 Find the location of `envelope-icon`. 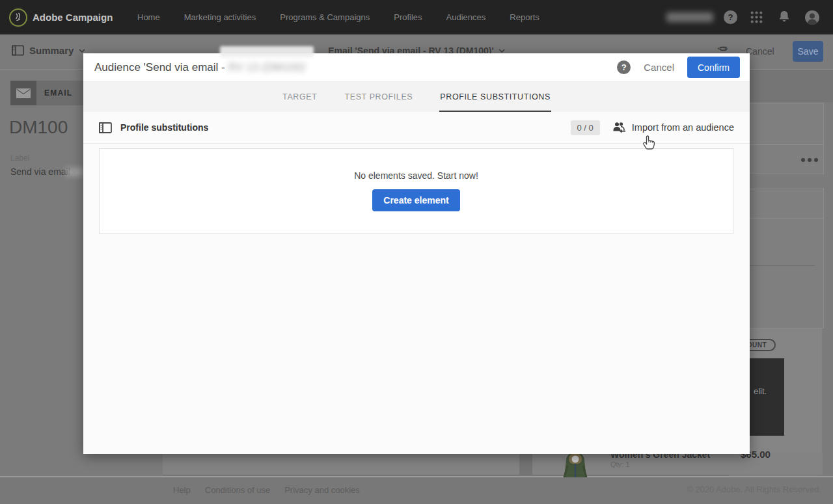

envelope-icon is located at coordinates (23, 94).